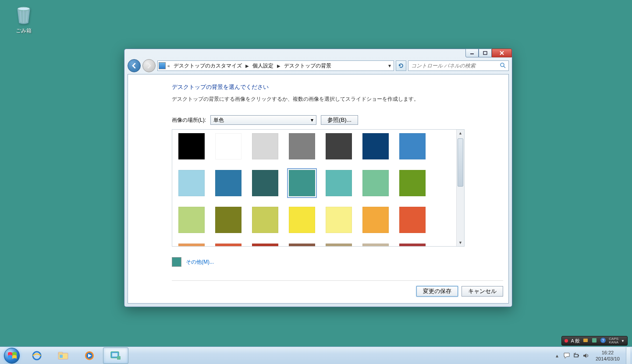  Describe the element at coordinates (318, 262) in the screenshot. I see `other-color-row: その他(M)...` at that location.